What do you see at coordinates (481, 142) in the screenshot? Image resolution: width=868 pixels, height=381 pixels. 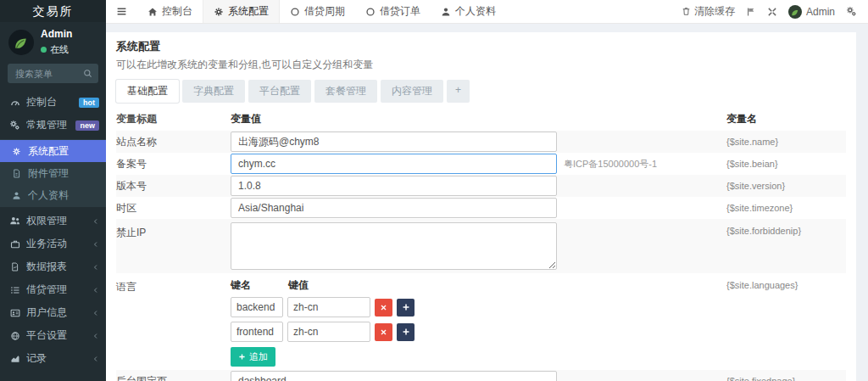 I see `table-row: 站点名称 {$site.name}` at bounding box center [481, 142].